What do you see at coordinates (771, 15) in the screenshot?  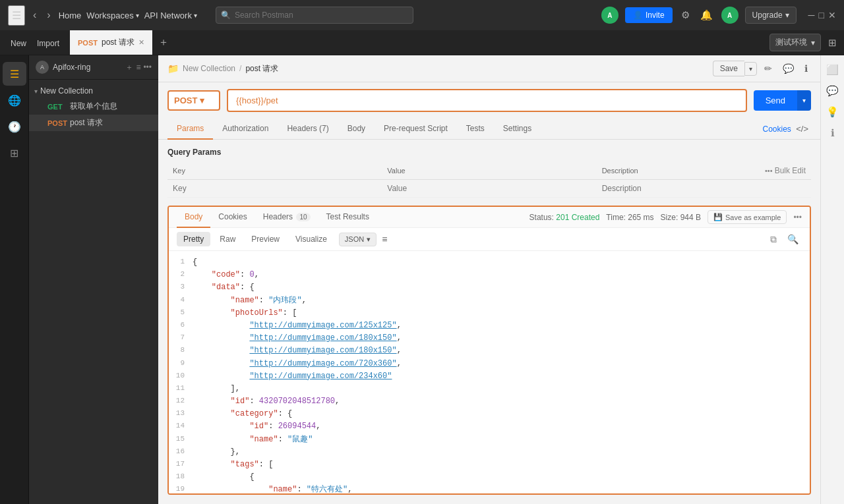 I see `upgrade-button: Upgrade ▾` at bounding box center [771, 15].